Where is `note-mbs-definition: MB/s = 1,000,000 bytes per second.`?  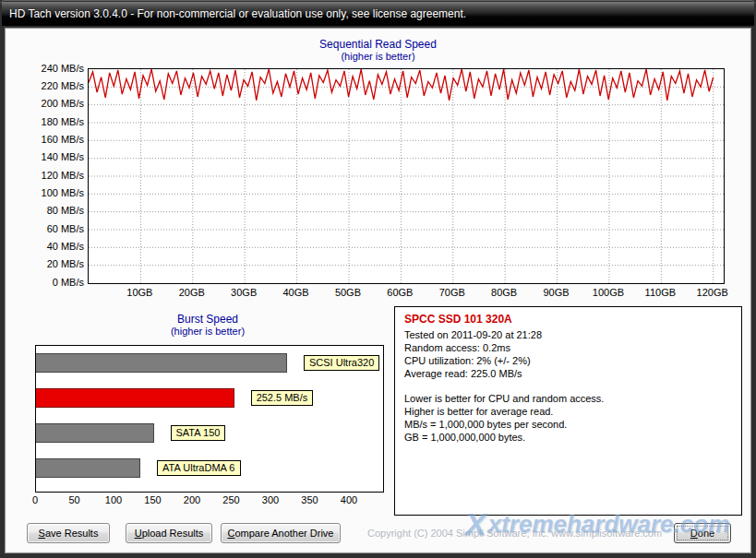
note-mbs-definition: MB/s = 1,000,000 bytes per second. is located at coordinates (569, 424).